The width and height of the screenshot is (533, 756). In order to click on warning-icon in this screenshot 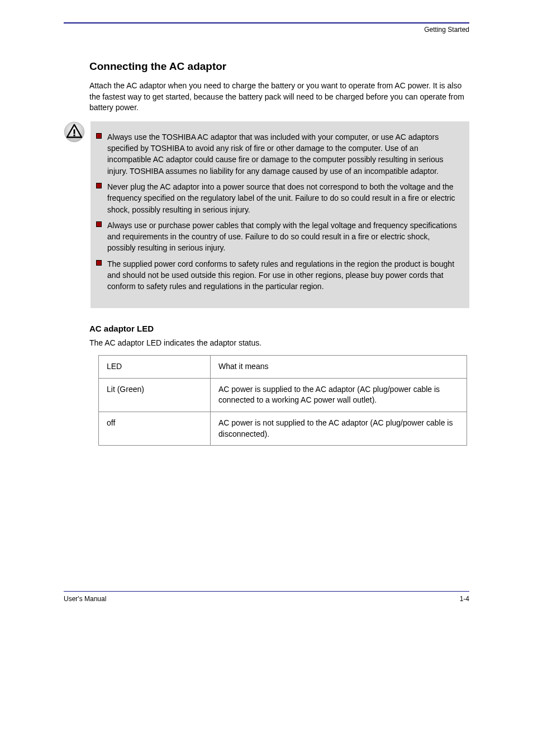, I will do `click(74, 132)`.